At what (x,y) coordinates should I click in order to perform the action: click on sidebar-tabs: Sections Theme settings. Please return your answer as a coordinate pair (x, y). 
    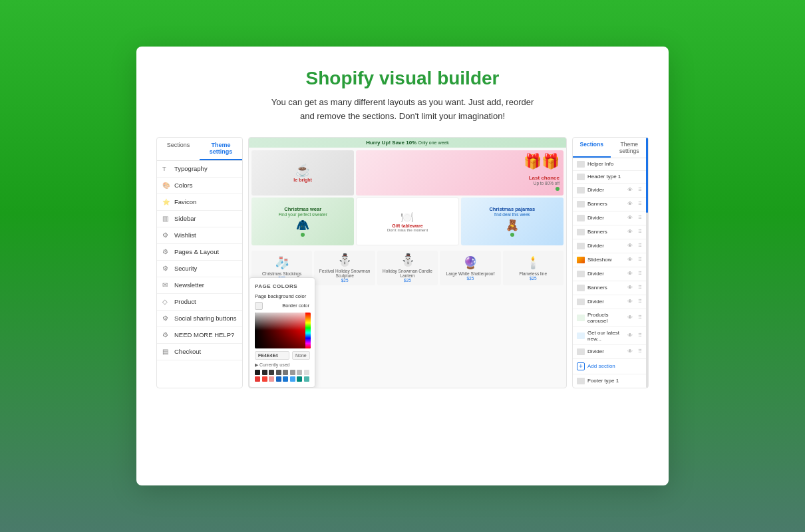
    Looking at the image, I should click on (200, 149).